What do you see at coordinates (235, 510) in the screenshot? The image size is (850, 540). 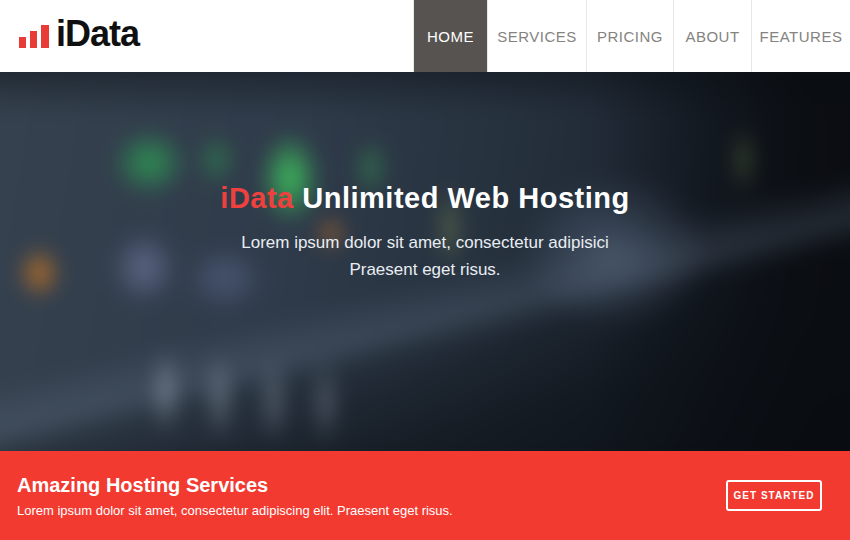 I see `cta-description: Lorem ipsum dolor sit amet, consectetur …` at bounding box center [235, 510].